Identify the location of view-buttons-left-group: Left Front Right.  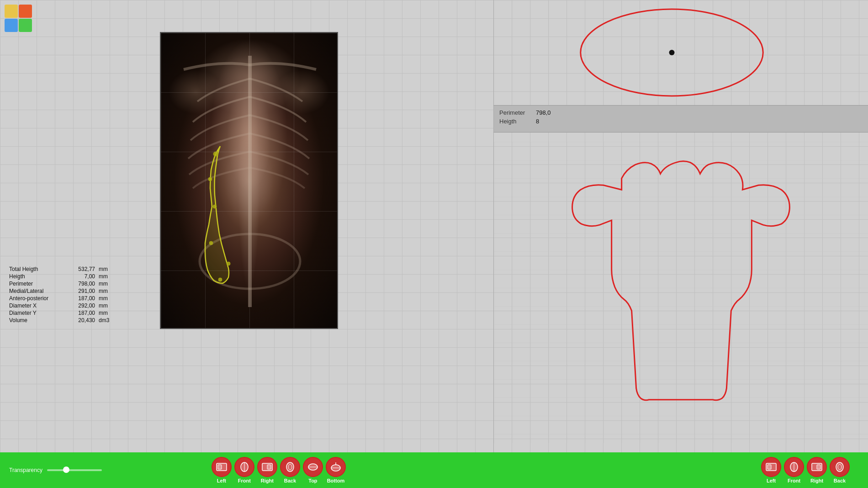
(279, 470).